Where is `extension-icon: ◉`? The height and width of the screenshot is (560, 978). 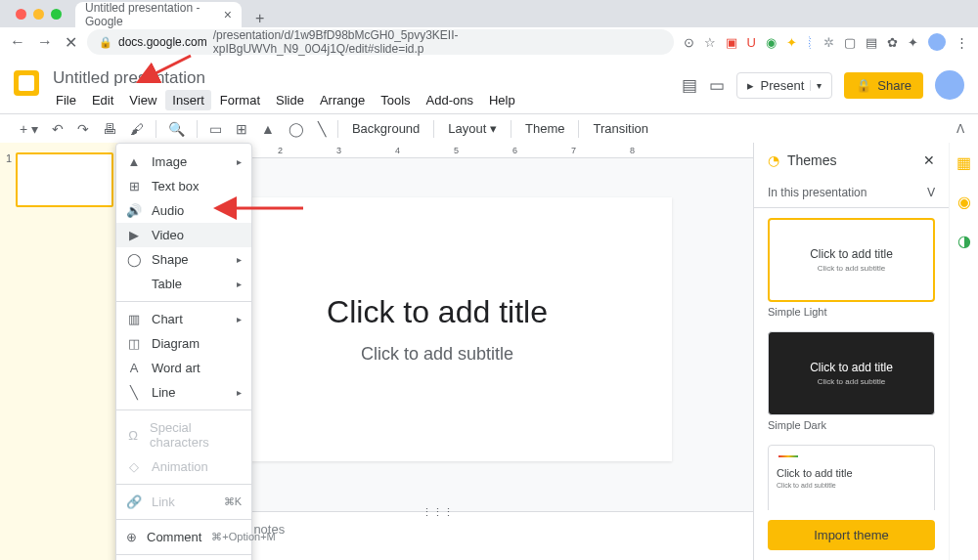
extension-icon: ◉ is located at coordinates (771, 43).